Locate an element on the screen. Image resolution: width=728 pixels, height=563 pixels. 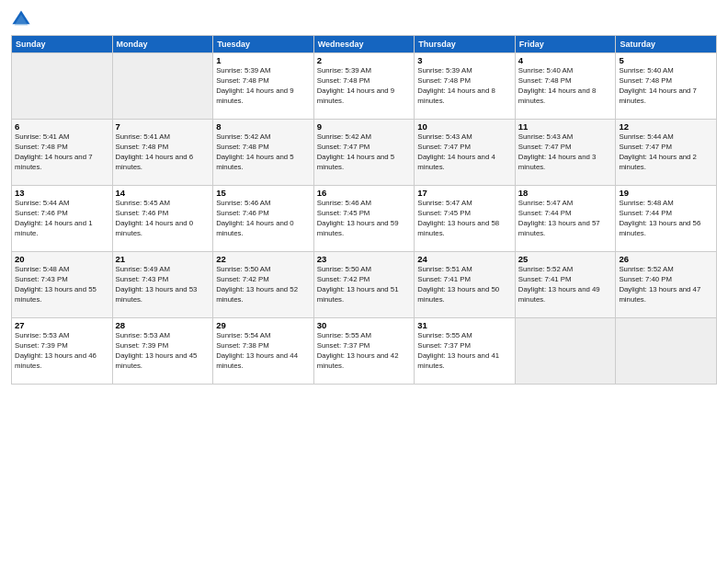
day-number: 22 is located at coordinates (263, 259).